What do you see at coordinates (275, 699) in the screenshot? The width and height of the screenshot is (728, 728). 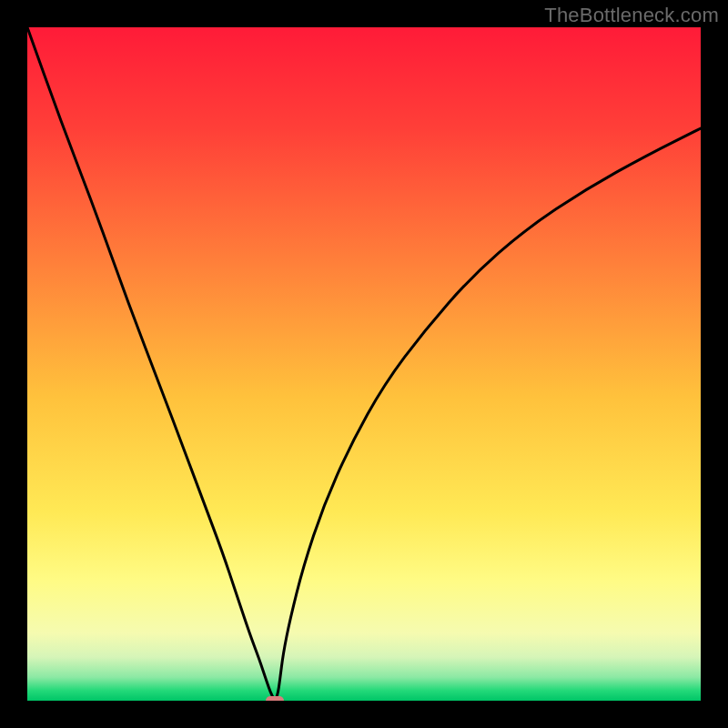 I see `minimum-marker` at bounding box center [275, 699].